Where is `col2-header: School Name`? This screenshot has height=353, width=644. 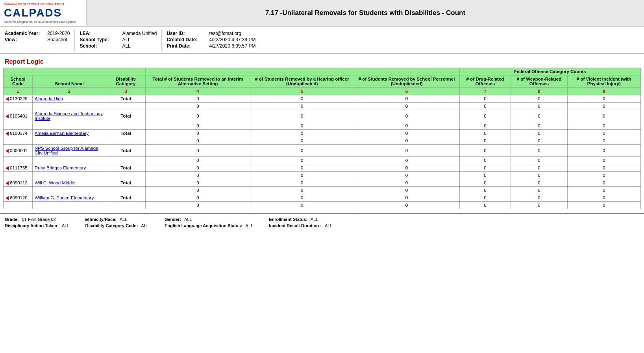 col2-header: School Name is located at coordinates (69, 82).